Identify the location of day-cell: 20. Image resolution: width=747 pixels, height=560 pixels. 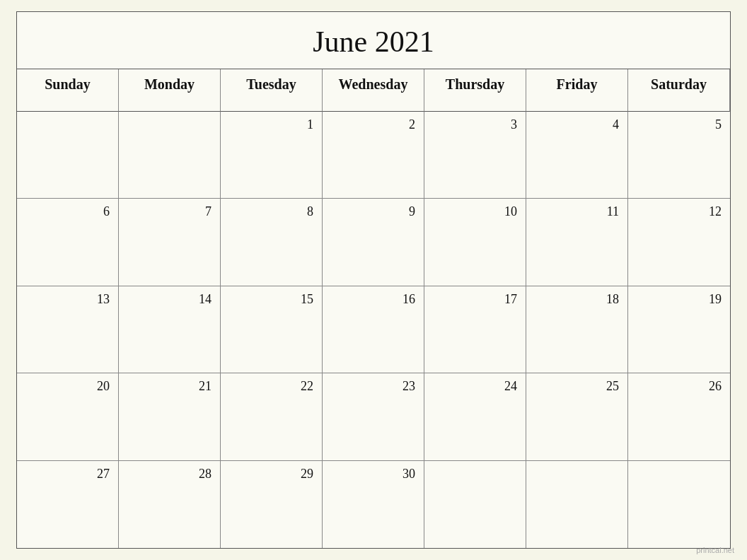
(68, 417).